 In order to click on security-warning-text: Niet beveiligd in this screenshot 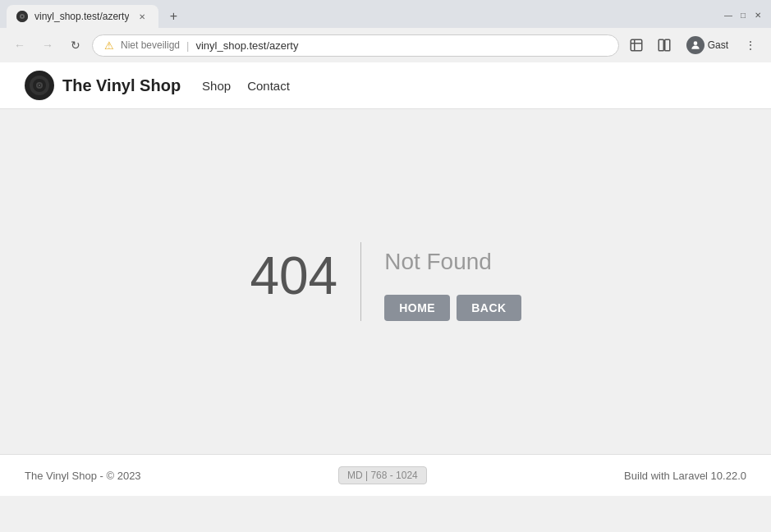, I will do `click(150, 45)`.